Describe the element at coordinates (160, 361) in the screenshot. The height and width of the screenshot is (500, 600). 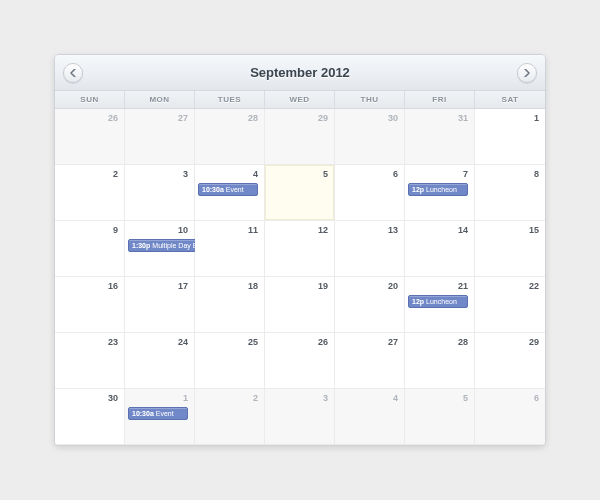
I see `day-cell: 24` at that location.